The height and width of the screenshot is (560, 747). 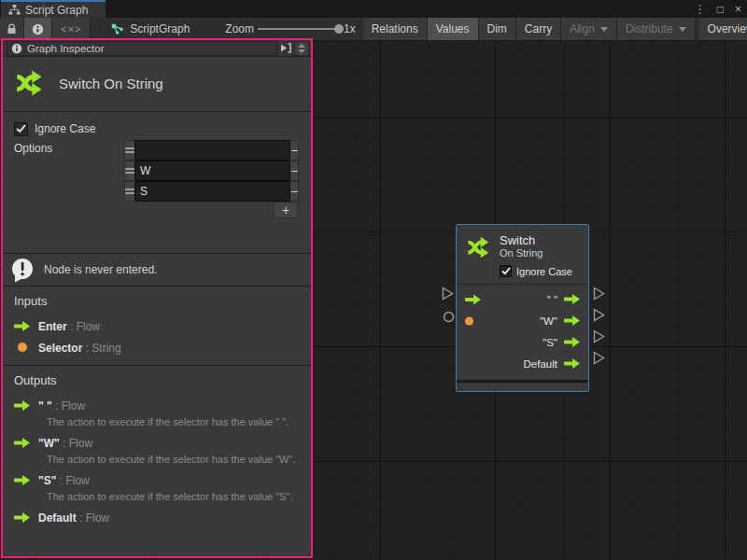 I want to click on window-menu-icon: ⋮, so click(x=700, y=9).